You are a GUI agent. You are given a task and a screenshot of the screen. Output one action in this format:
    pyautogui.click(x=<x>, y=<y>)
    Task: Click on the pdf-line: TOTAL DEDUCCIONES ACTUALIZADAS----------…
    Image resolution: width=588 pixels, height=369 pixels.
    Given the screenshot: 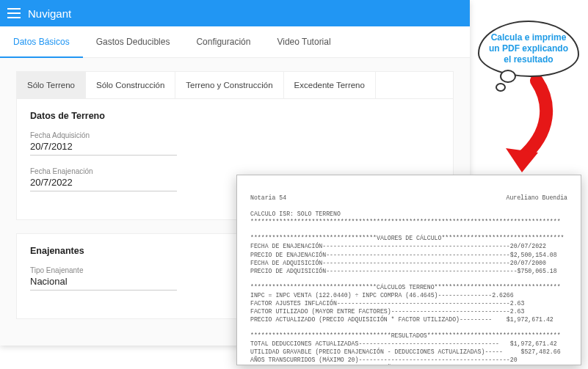 What is the action you would take?
    pyautogui.click(x=404, y=343)
    